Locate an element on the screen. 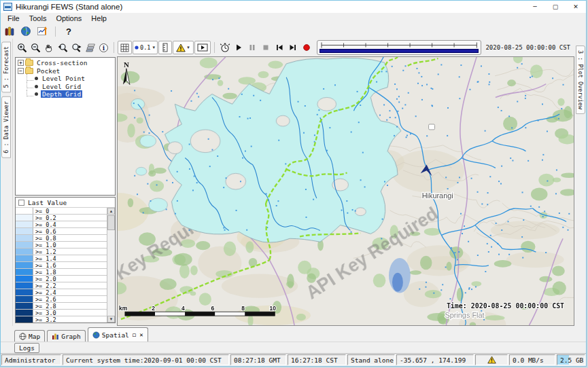  svg-text: 2 is located at coordinates (154, 308).